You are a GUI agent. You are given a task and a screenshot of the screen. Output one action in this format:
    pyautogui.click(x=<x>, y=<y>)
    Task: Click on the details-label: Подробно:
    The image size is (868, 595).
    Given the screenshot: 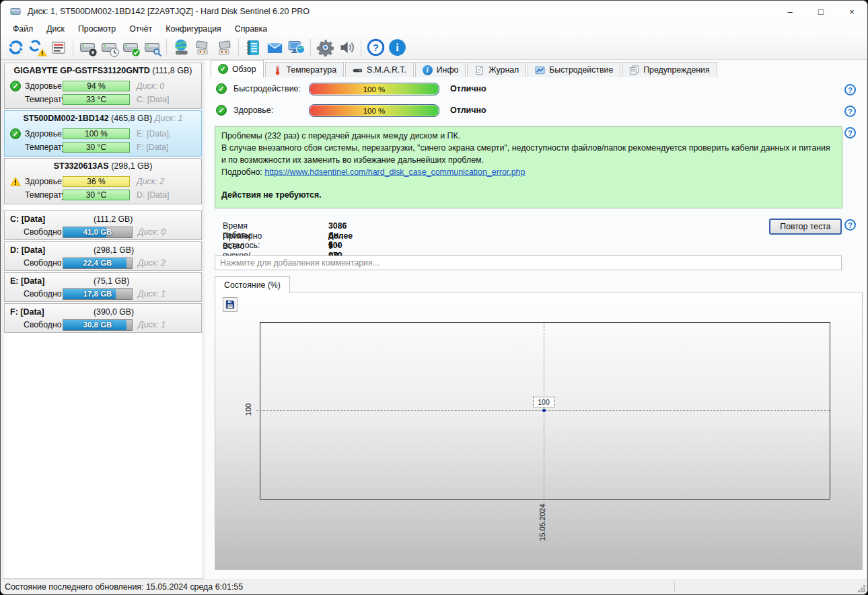 What is the action you would take?
    pyautogui.click(x=242, y=172)
    